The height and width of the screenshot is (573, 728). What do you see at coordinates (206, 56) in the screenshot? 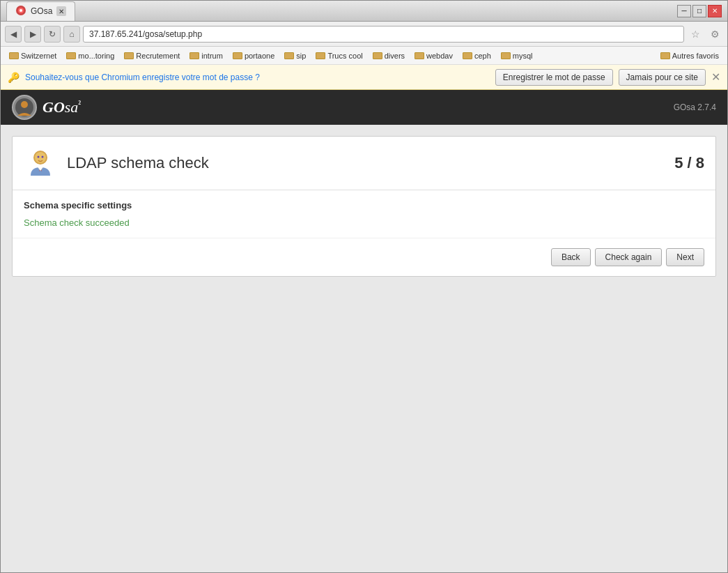
I see `bookmark-intrum: intrum` at bounding box center [206, 56].